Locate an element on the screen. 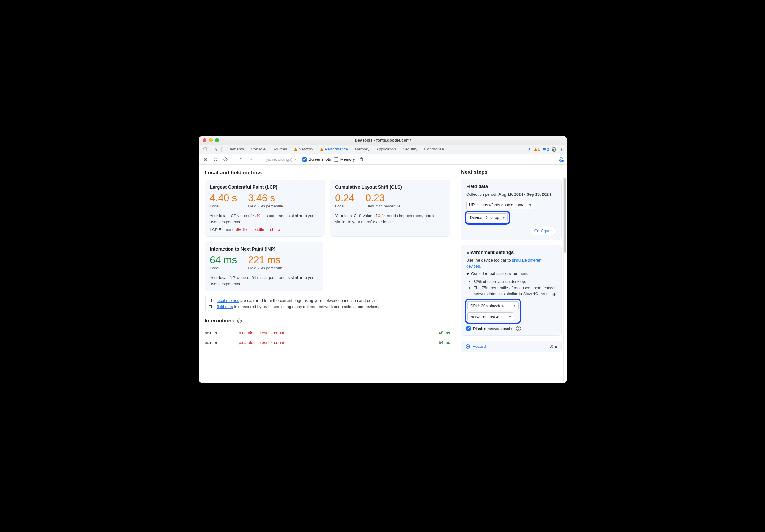  recordings-dropdown: (no recordings) is located at coordinates (281, 159).